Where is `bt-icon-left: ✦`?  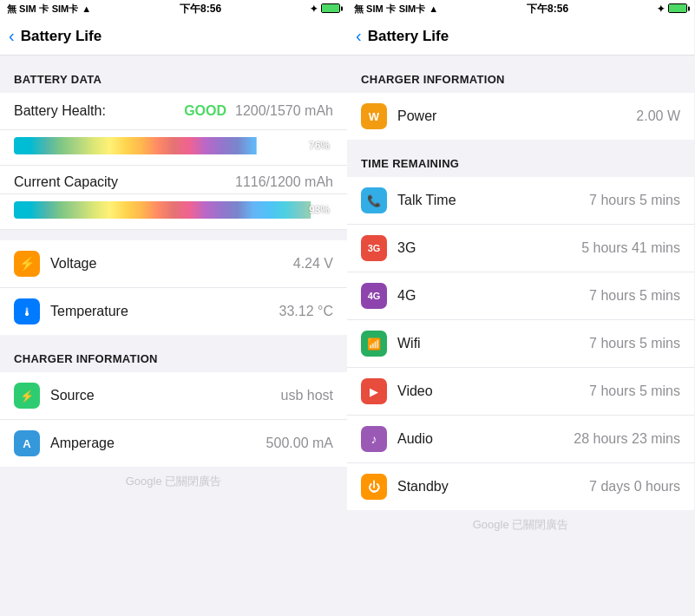
bt-icon-left: ✦ is located at coordinates (314, 9).